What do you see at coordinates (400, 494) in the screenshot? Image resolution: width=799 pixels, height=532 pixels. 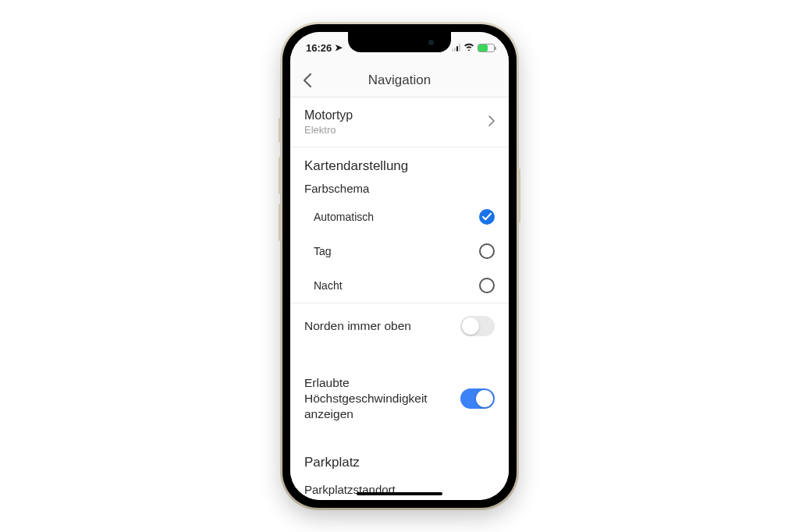 I see `home-indicator` at bounding box center [400, 494].